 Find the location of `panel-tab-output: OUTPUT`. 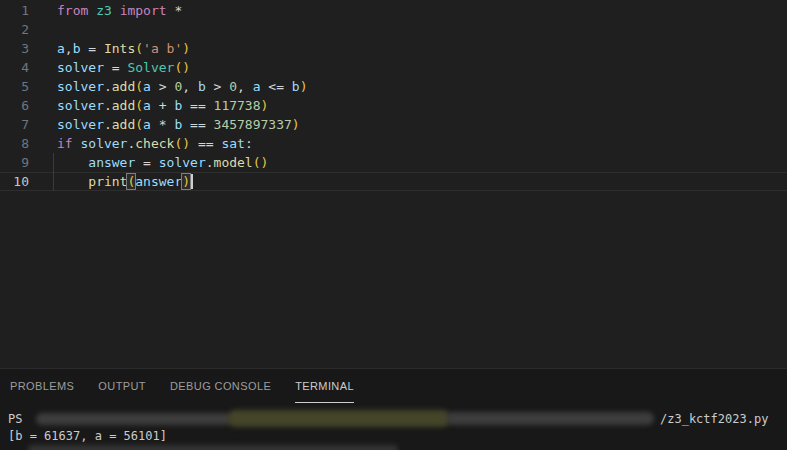

panel-tab-output: OUTPUT is located at coordinates (122, 386).